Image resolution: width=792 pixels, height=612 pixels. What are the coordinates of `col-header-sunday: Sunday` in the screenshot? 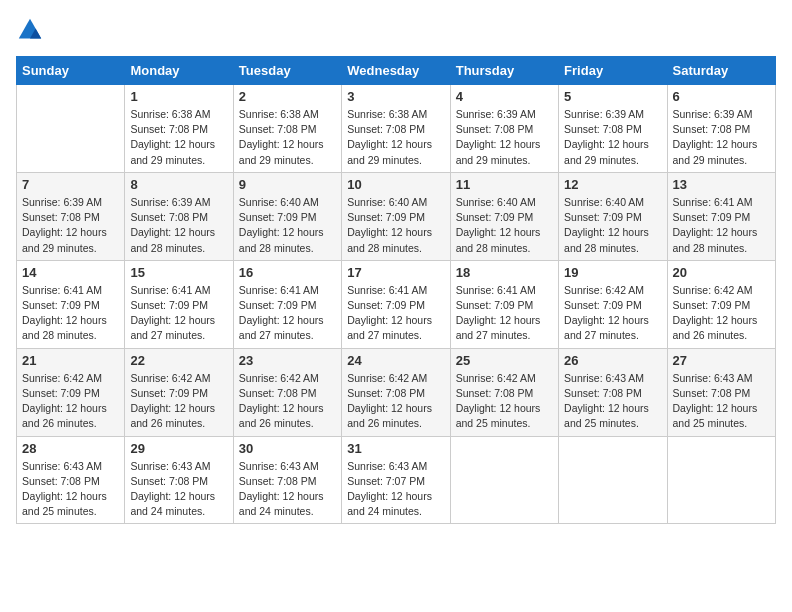 It's located at (71, 71).